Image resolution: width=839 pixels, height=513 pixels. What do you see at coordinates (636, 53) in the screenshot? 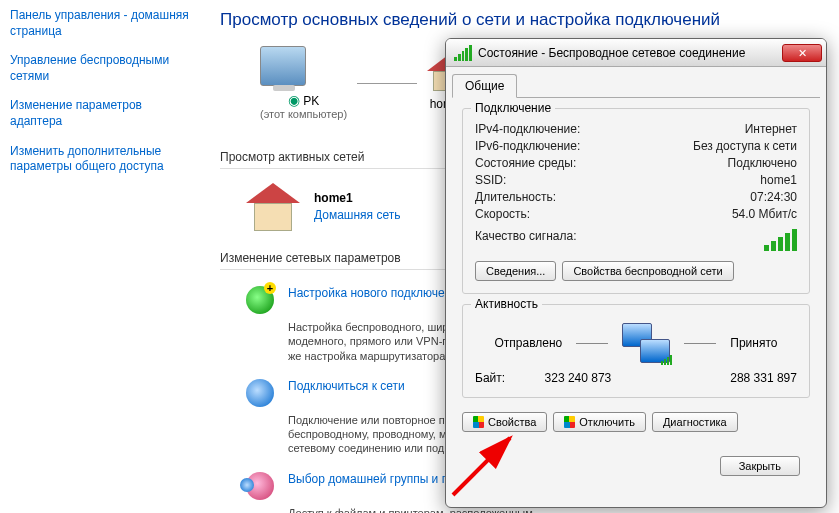
I see `titlebar: Состояние - Беспроводное сетевое соедине…` at bounding box center [636, 53].